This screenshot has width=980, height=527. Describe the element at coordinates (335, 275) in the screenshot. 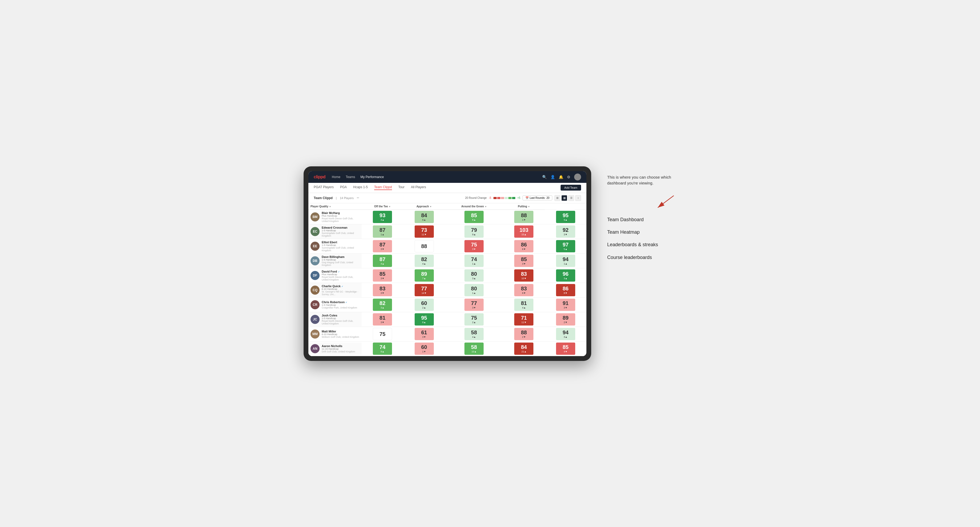

I see `player-cell: DF David Ford ✓ Plus Handicap Royal Nort…` at that location.